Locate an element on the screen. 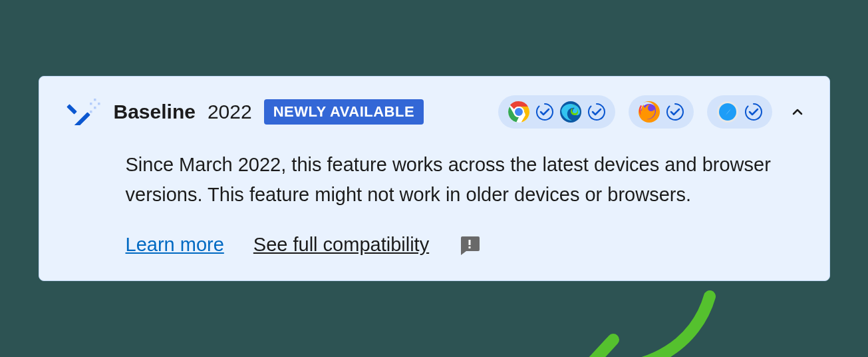  browser-support-row is located at coordinates (652, 112).